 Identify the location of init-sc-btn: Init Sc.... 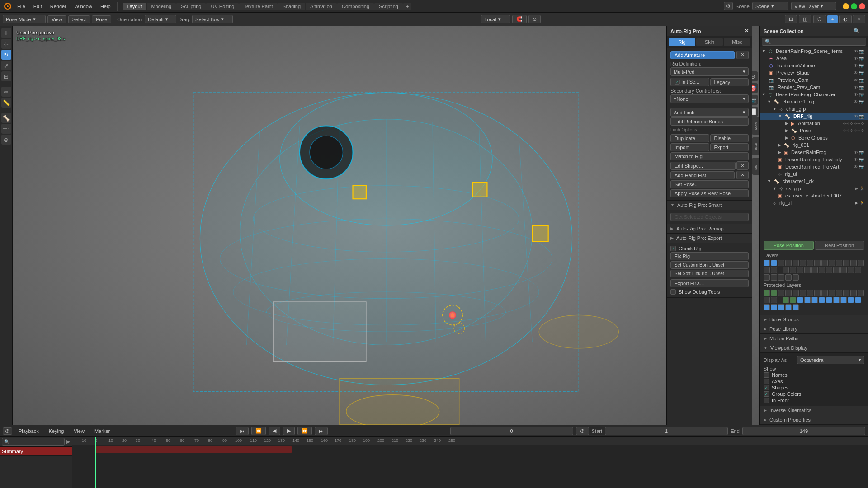
(690, 82).